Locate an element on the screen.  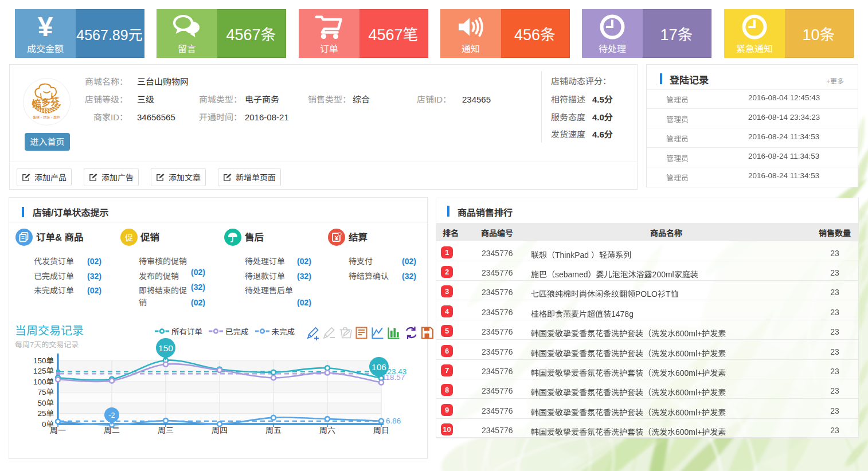
svg-text: 6.86 is located at coordinates (393, 421).